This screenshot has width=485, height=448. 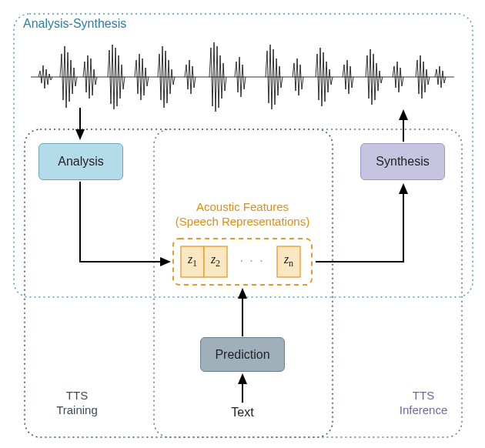 What do you see at coordinates (192, 261) in the screenshot?
I see `feature-z1: z1` at bounding box center [192, 261].